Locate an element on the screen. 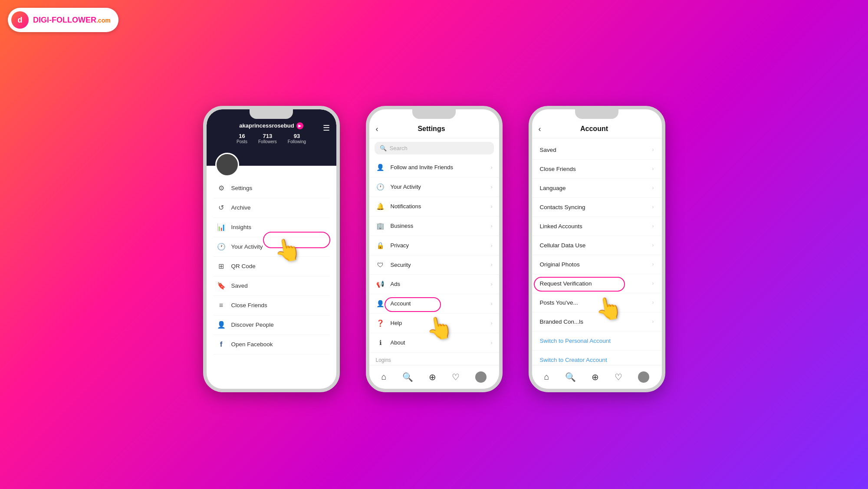  settings-security: 🛡 Security › is located at coordinates (434, 265).